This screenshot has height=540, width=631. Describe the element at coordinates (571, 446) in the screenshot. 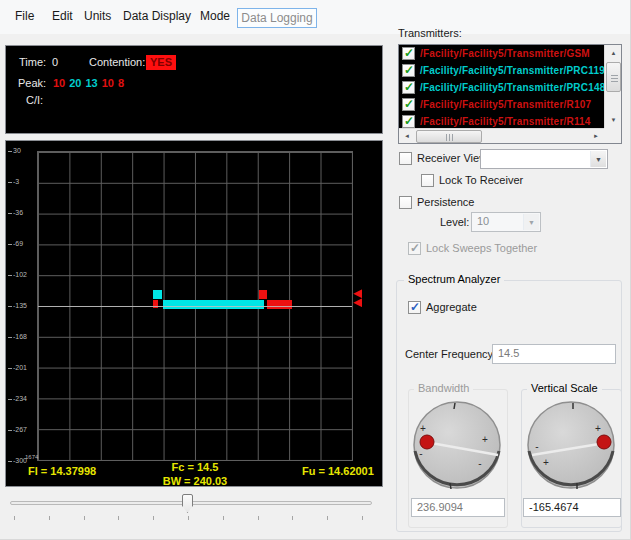

I see `vertical-scale-knob: - + +` at that location.